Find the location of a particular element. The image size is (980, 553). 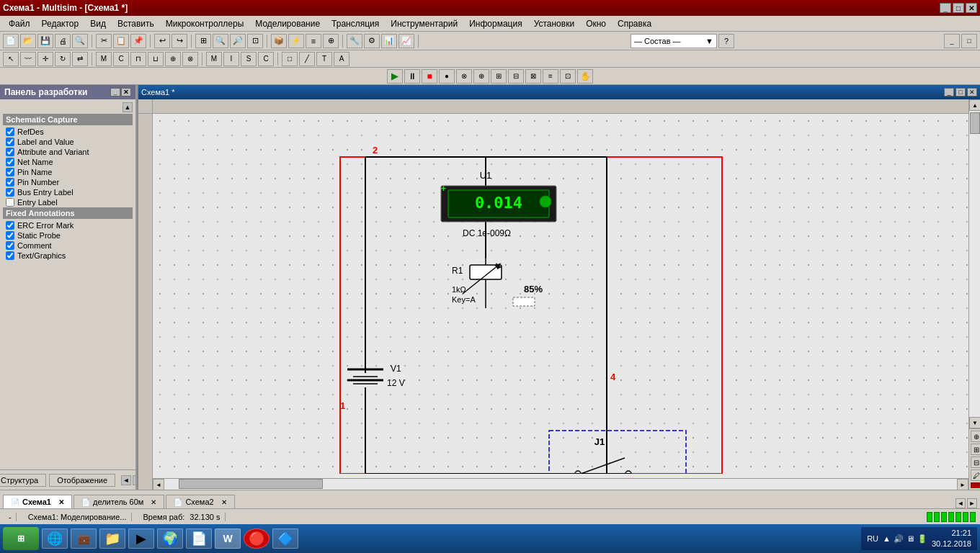

print-button: 🖨 is located at coordinates (63, 41).